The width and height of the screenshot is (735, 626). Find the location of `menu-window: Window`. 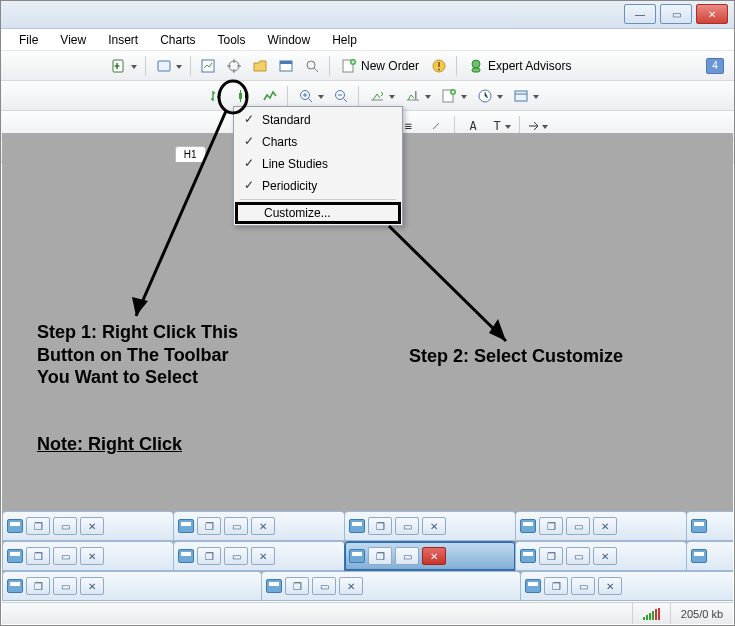

menu-window: Window is located at coordinates (290, 40).